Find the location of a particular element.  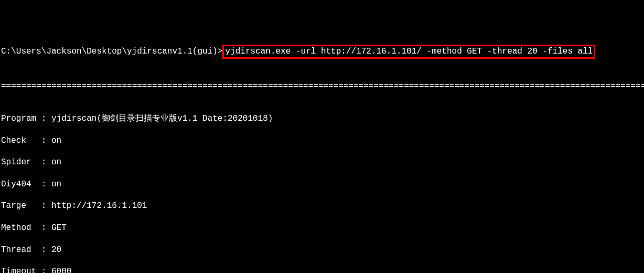

config-key: Spider is located at coordinates (21, 163).